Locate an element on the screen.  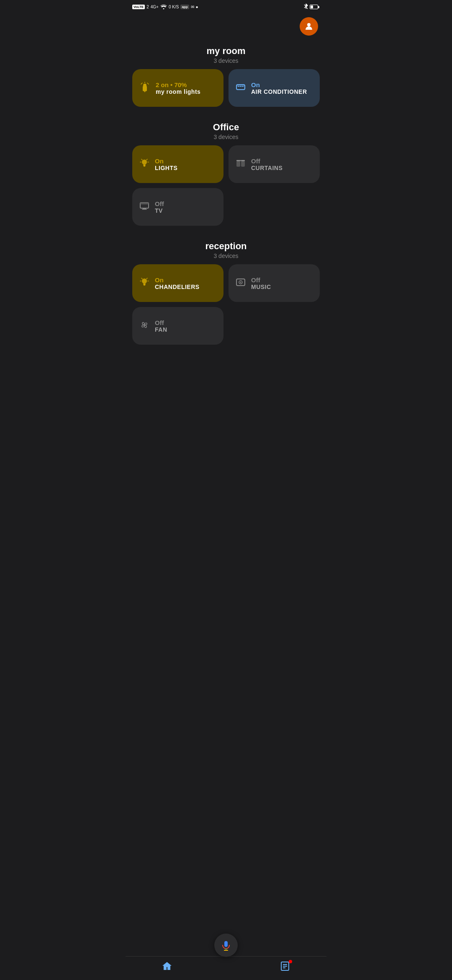
device-name-fan: FAN is located at coordinates (161, 330).